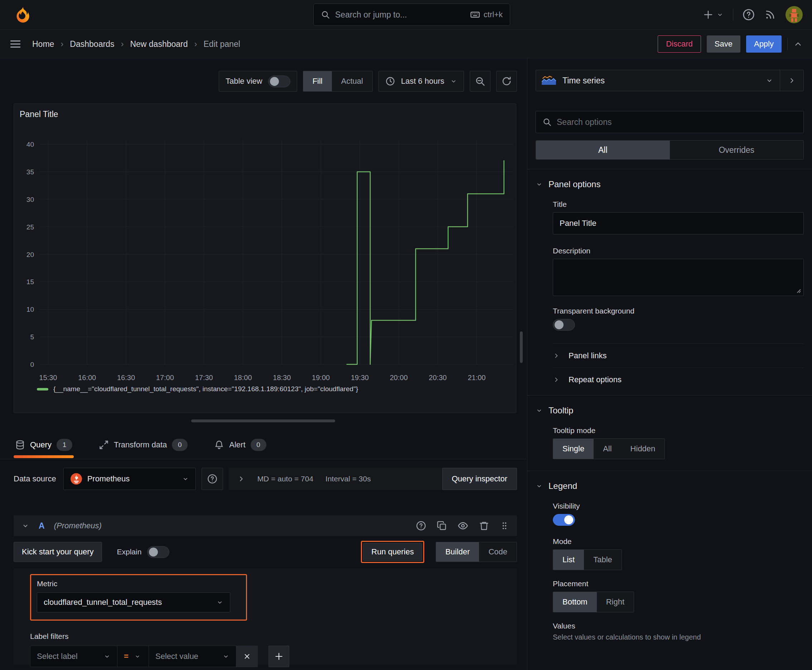 Image resolution: width=812 pixels, height=670 pixels. Describe the element at coordinates (737, 150) in the screenshot. I see `overrides-tab: Overrides` at that location.